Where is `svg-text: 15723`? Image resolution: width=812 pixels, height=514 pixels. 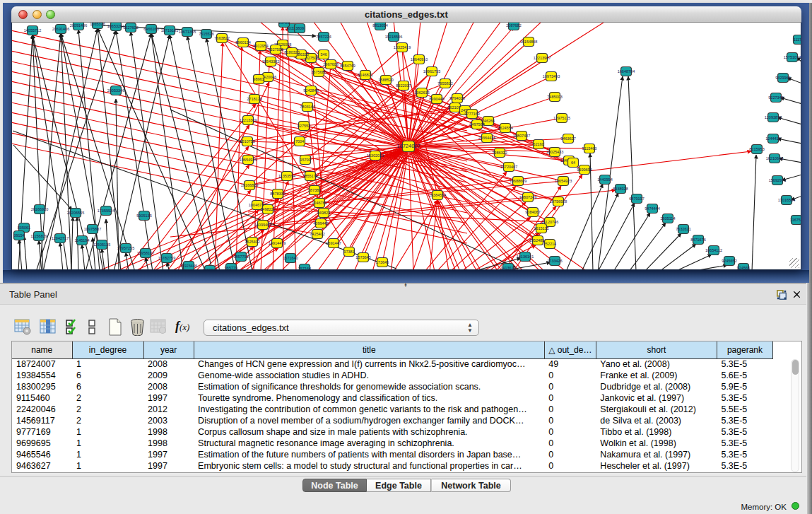
svg-text: 15723 is located at coordinates (284, 24).